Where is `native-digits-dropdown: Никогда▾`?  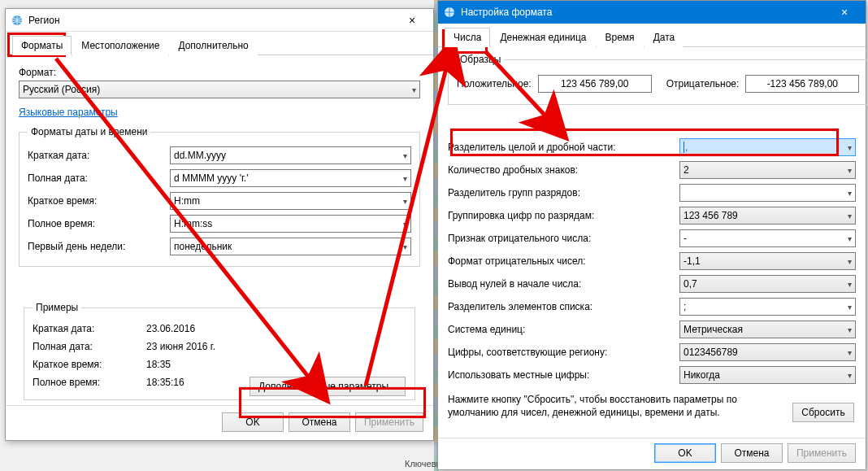 native-digits-dropdown: Никогда▾ is located at coordinates (767, 375).